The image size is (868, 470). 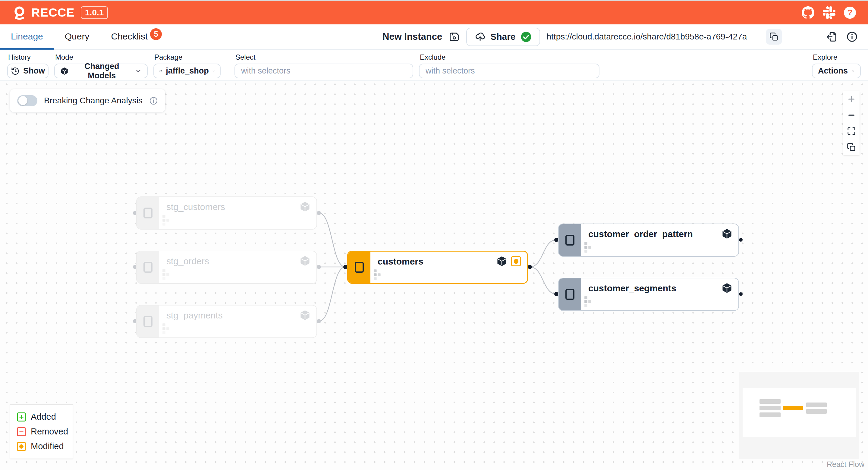 I want to click on breaking-change-card: Breaking Change Analysis, so click(x=88, y=101).